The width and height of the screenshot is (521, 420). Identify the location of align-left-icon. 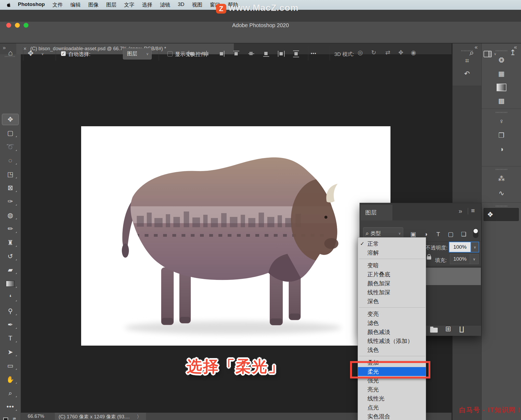
(192, 54).